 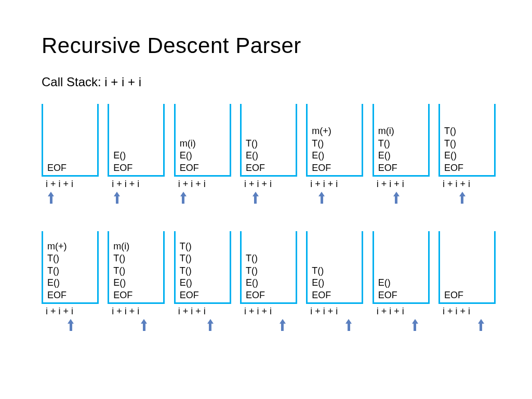 What do you see at coordinates (401, 140) in the screenshot?
I see `call-stack-bucket: m(i)T()E()EOF` at bounding box center [401, 140].